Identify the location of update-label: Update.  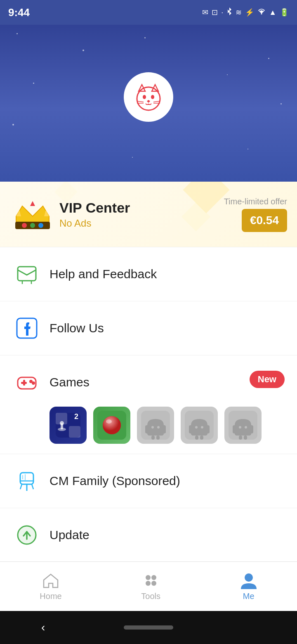
(69, 535).